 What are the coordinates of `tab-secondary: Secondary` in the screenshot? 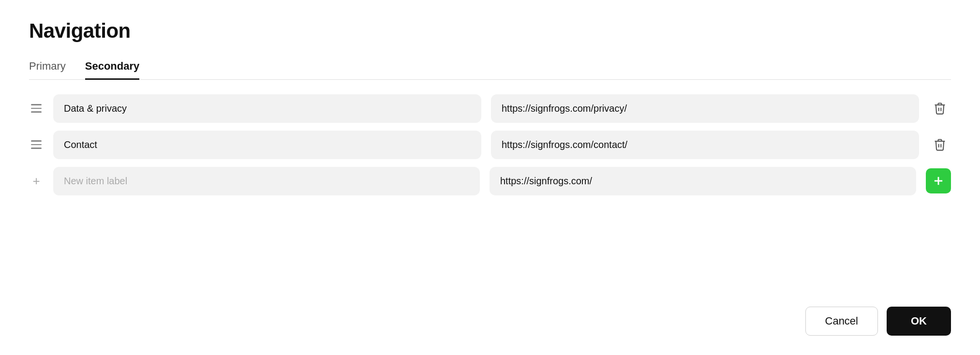 It's located at (112, 70).